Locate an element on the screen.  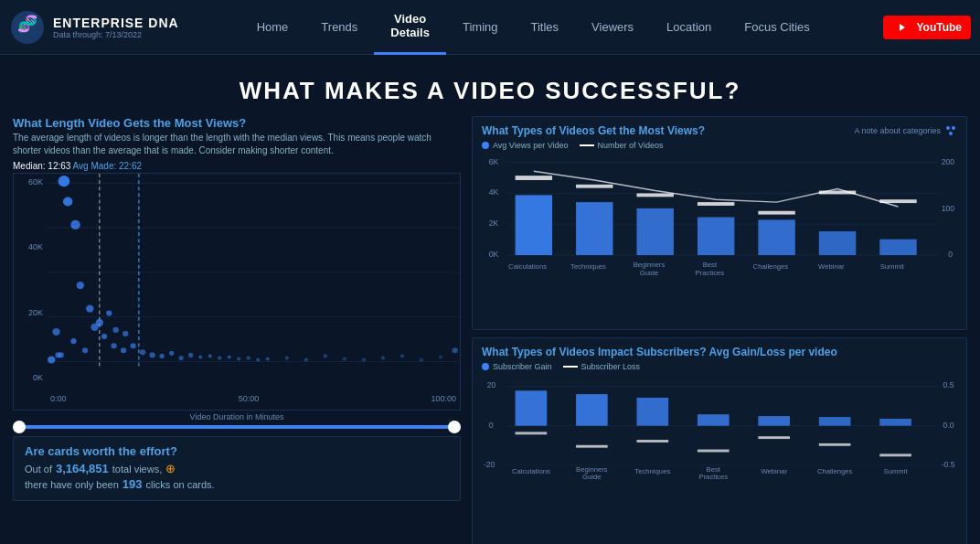
cards-views-count: 3,164,851 is located at coordinates (82, 468).